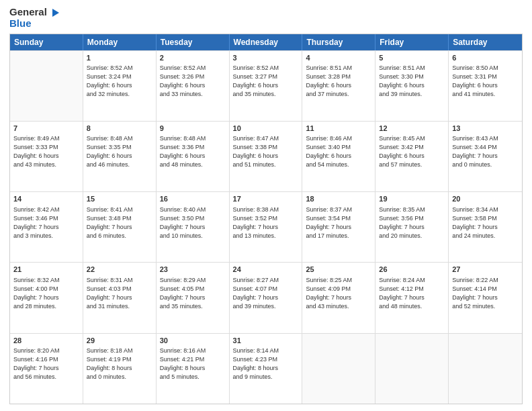 This screenshot has width=532, height=411. Describe the element at coordinates (120, 293) in the screenshot. I see `cell-details: Sunrise: 8:31 AMSunset: 4:03 PMDaylight:…` at that location.